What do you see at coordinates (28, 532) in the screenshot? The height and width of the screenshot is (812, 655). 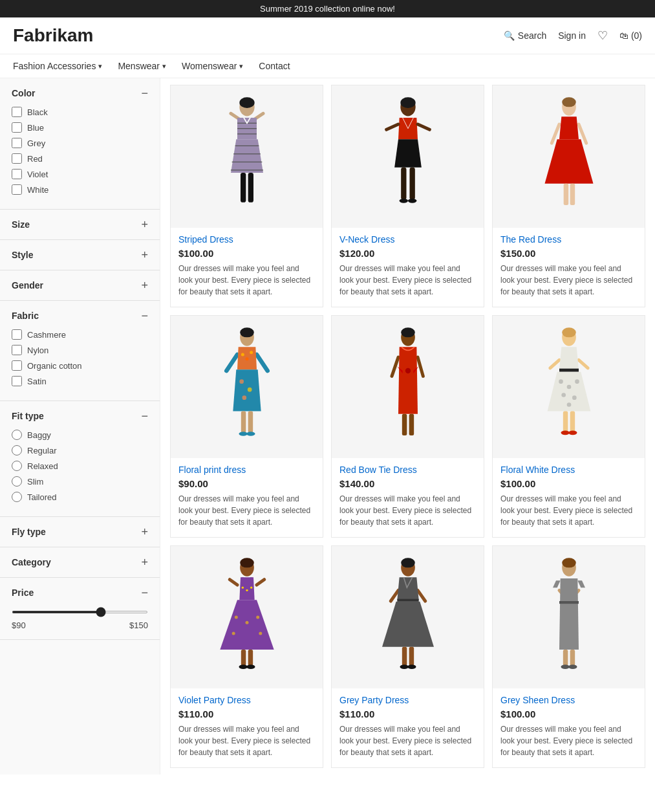 I see `filter-fly-type-title: Fly type` at bounding box center [28, 532].